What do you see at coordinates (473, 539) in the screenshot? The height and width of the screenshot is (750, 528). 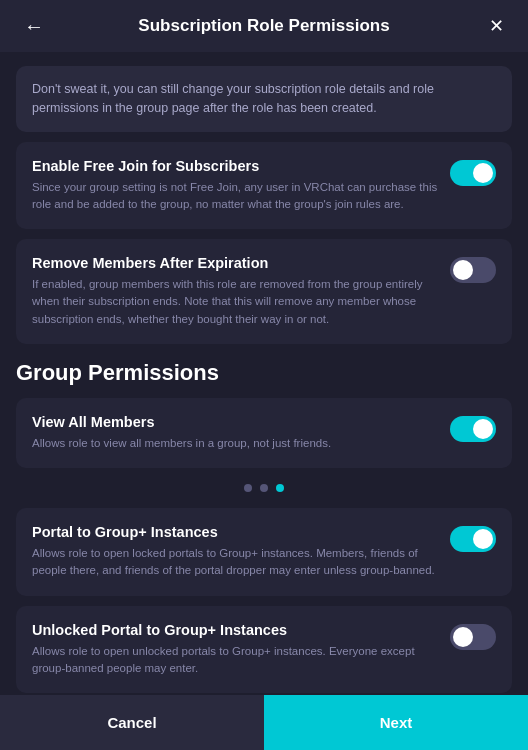 I see `toggle-portal` at bounding box center [473, 539].